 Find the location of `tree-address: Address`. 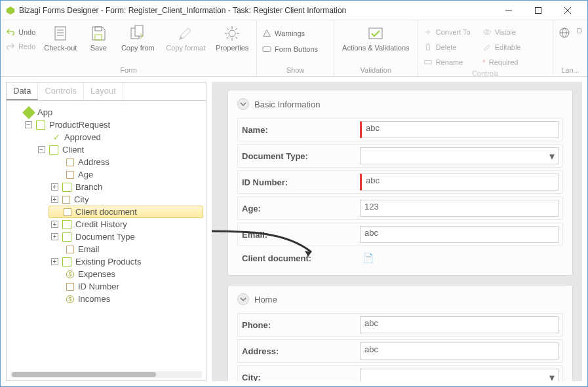

tree-address: Address is located at coordinates (94, 162).